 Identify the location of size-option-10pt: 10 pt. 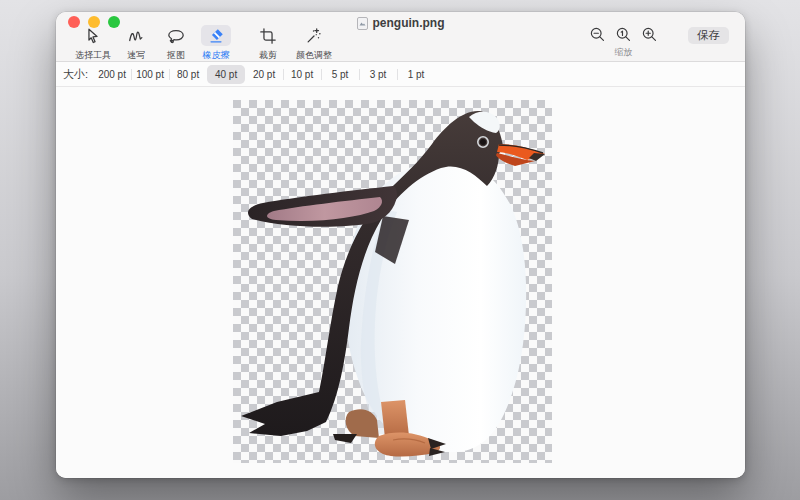
(302, 74).